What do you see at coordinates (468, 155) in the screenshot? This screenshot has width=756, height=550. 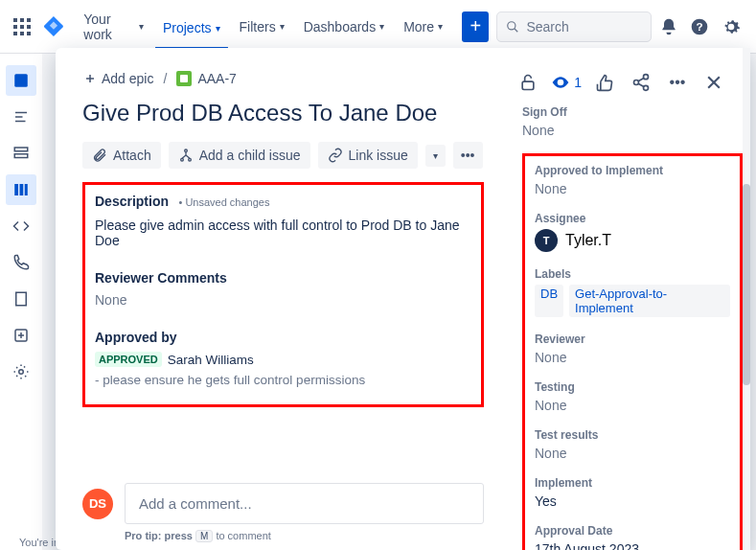 I see `meatballs-icon: •••` at bounding box center [468, 155].